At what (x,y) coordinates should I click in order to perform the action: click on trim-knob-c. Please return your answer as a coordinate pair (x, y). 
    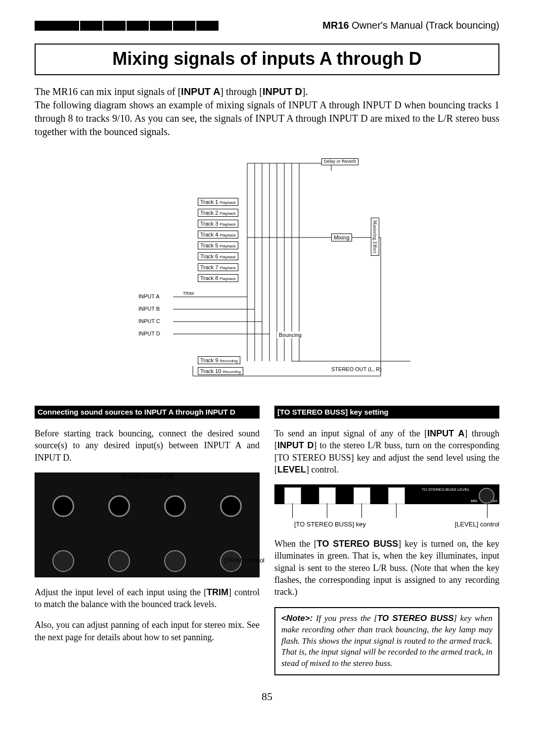
    Looking at the image, I should click on (175, 561).